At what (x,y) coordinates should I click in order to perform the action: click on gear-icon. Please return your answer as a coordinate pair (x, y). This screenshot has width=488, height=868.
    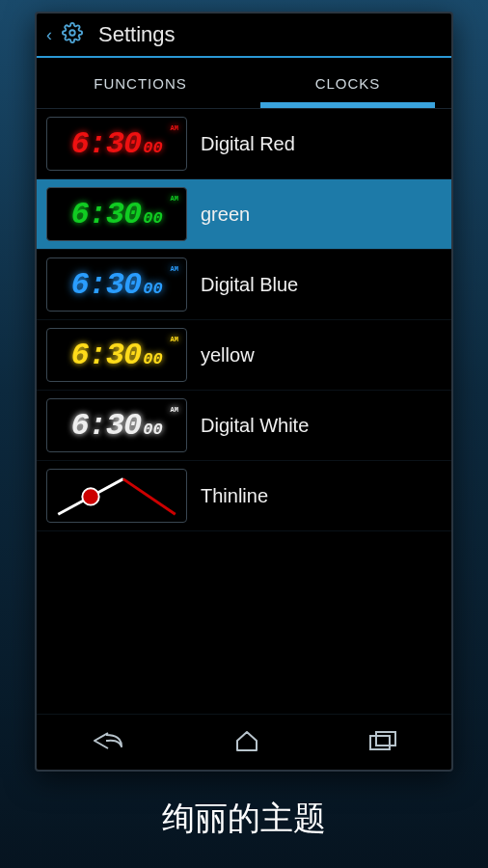
    Looking at the image, I should click on (72, 35).